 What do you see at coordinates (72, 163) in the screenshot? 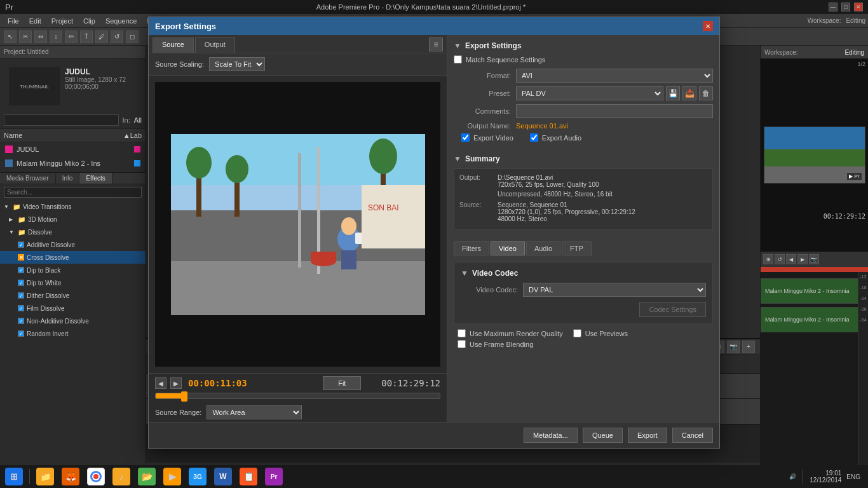
I see `list-item-malam: Malam Minggu Miko 2 - Ins` at bounding box center [72, 163].